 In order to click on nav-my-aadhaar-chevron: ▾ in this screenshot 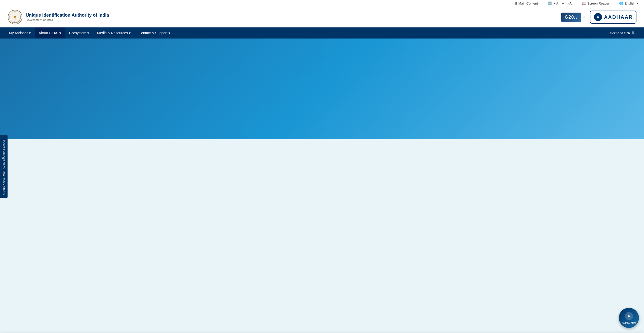, I will do `click(30, 33)`.